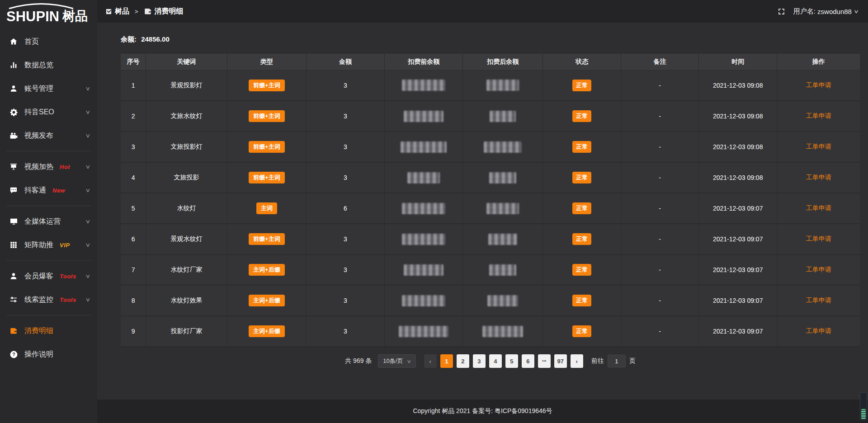  What do you see at coordinates (49, 112) in the screenshot?
I see `sidebar-item-douyin-seo: 抖音SEO∨` at bounding box center [49, 112].